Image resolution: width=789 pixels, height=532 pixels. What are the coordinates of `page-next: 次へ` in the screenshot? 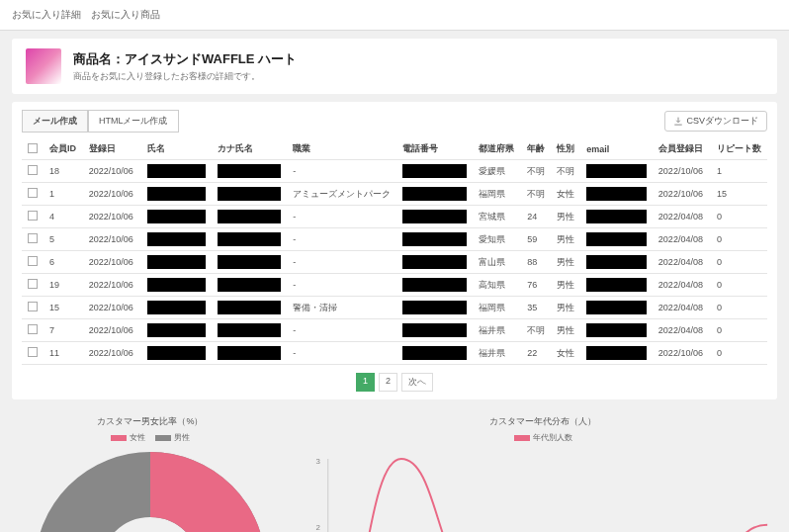 It's located at (417, 382).